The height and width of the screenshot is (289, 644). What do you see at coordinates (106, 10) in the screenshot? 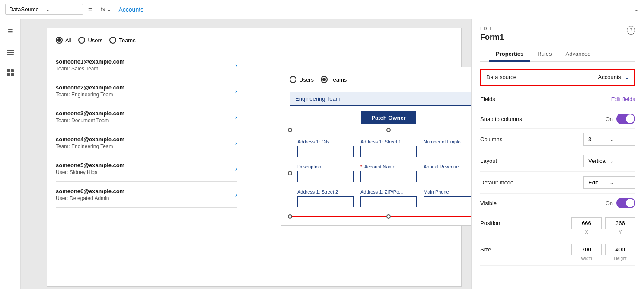
I see `fx-button: fx ⌄` at bounding box center [106, 10].